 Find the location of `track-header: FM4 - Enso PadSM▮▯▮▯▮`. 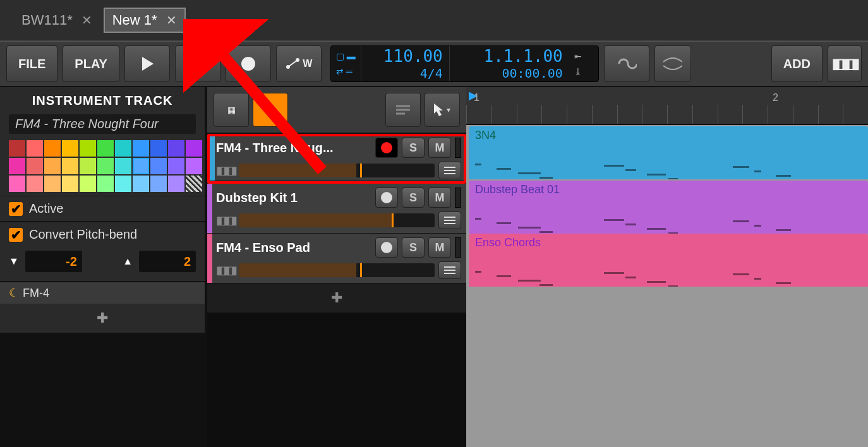

track-header: FM4 - Enso PadSM▮▯▮▯▮ is located at coordinates (337, 259).